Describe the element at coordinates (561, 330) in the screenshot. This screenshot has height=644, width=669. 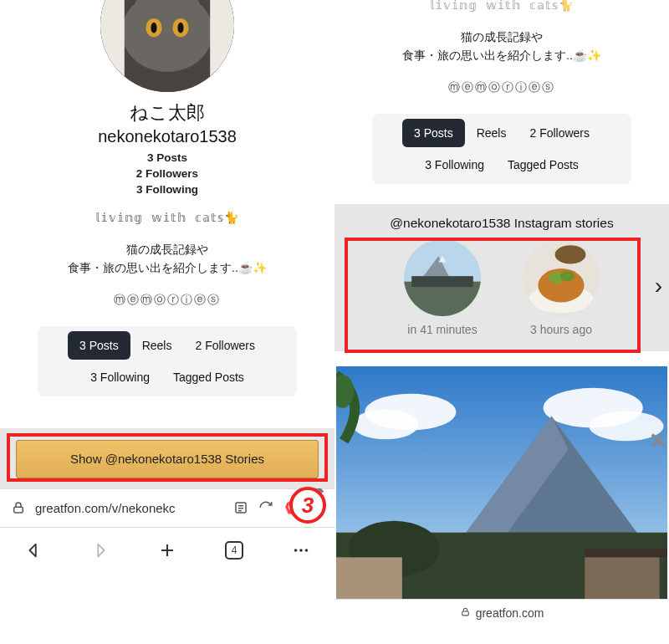
I see `story-caption-2: 3 hours ago` at that location.